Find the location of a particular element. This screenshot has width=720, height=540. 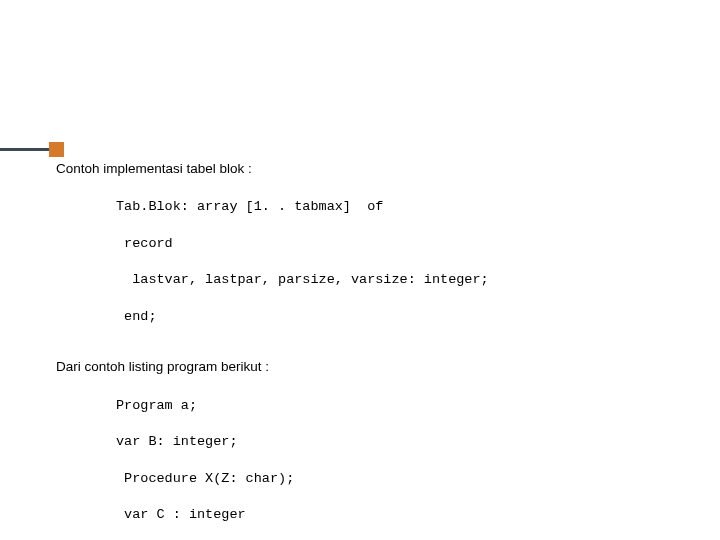

accent-line is located at coordinates (24, 150).